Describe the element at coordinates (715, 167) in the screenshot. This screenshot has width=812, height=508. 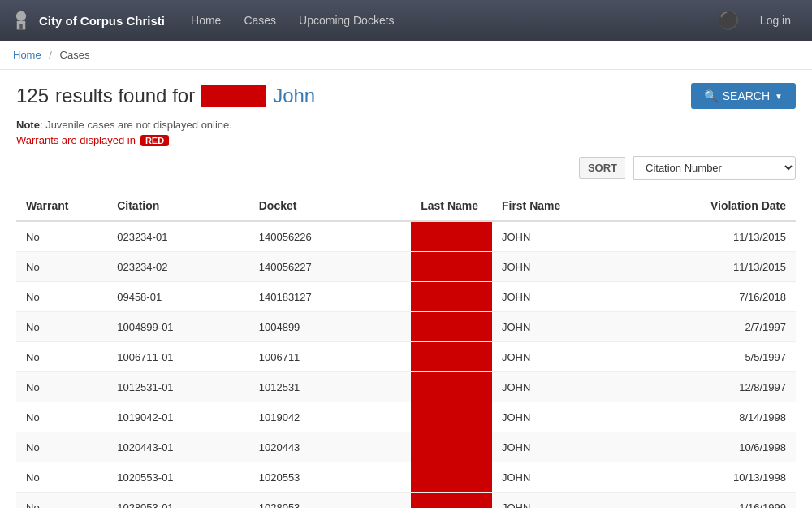
I see `sort-select: Citation Number Last Name First Name Doc…` at that location.